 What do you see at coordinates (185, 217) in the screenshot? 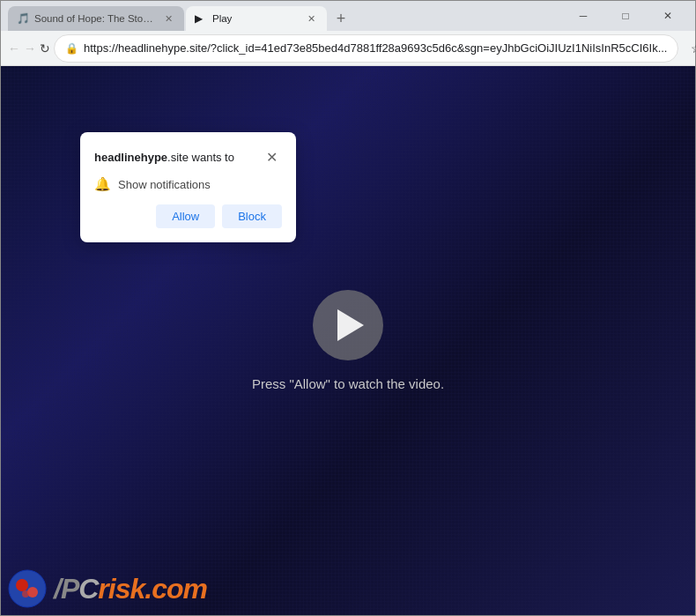
I see `allow-button: Allow` at bounding box center [185, 217].